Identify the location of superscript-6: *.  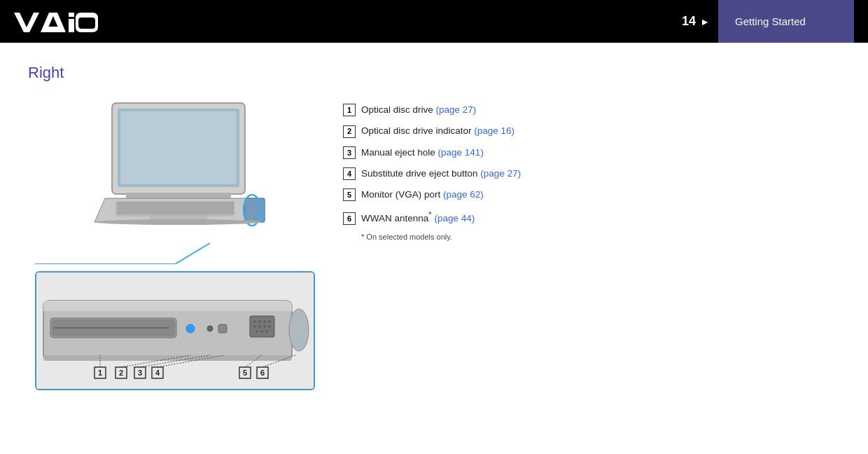
(430, 214).